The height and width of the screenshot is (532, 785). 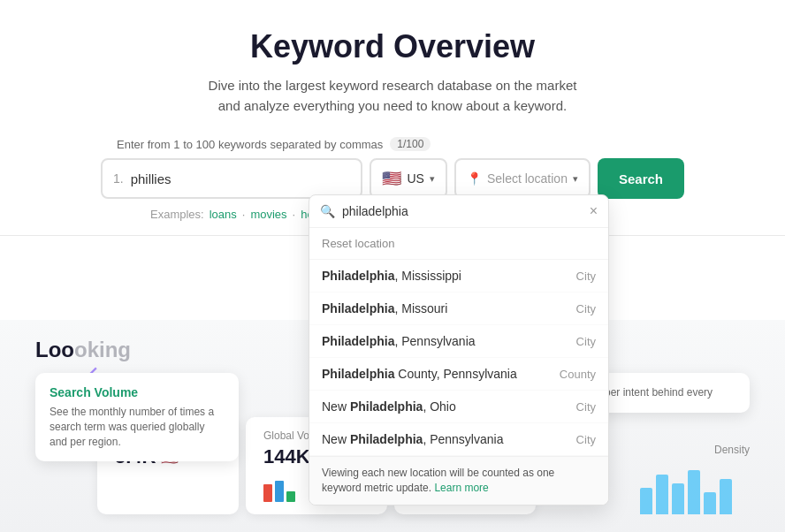 What do you see at coordinates (432, 179) in the screenshot?
I see `country-chevron-icon: ▾` at bounding box center [432, 179].